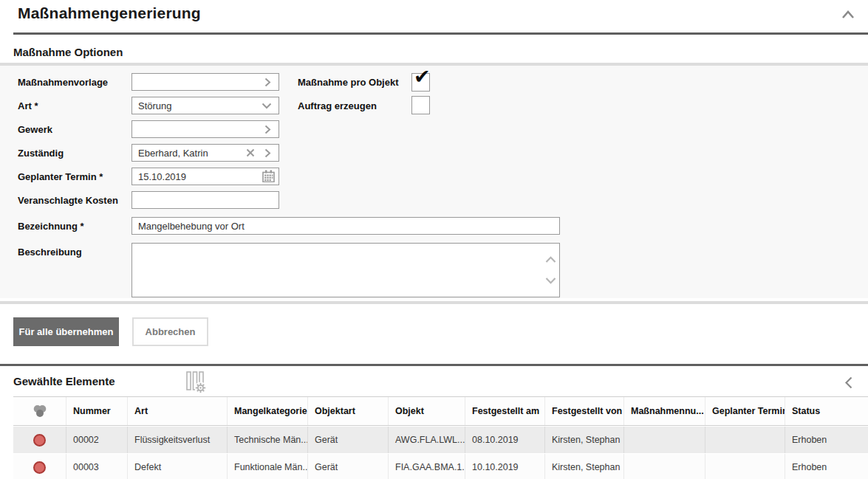 This screenshot has height=479, width=868. I want to click on status-column-header, so click(40, 411).